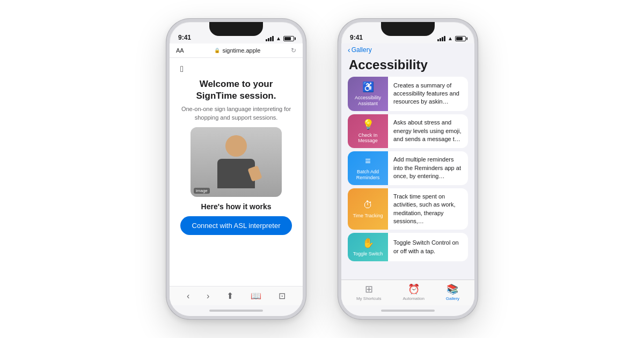  I want to click on my-shortcuts-label: My Shortcuts, so click(369, 298).